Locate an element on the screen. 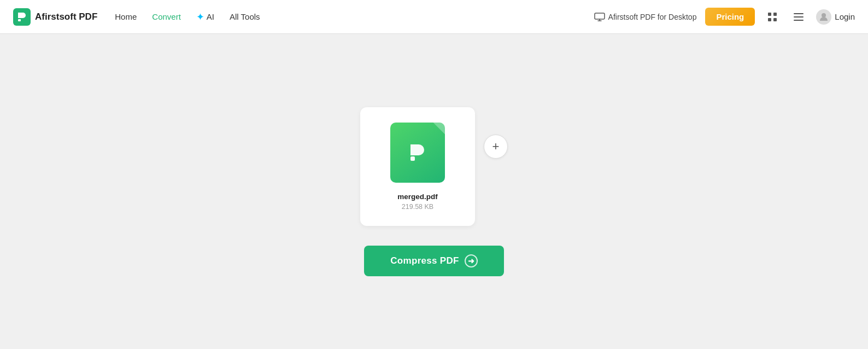  compress-arrow-icon: ➜ is located at coordinates (471, 261).